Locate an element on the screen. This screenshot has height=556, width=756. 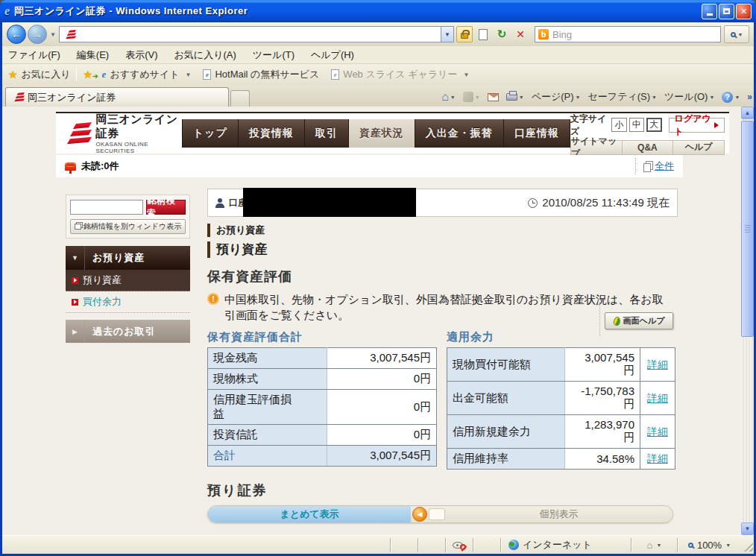
add-favorite-icon: ★➔ is located at coordinates (90, 75).